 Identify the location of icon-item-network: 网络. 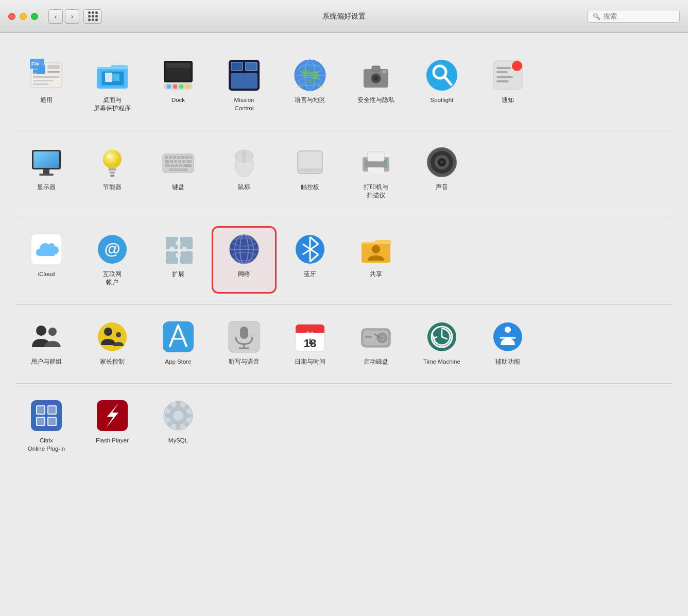
(244, 260).